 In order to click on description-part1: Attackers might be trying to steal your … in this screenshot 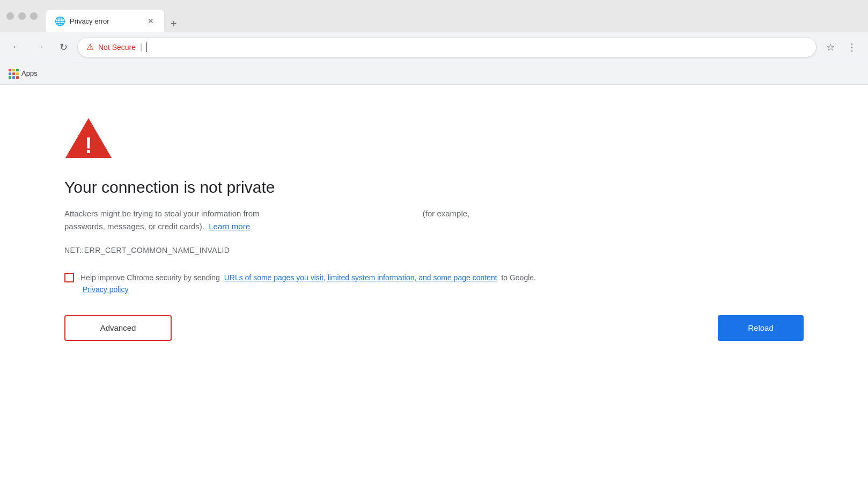, I will do `click(162, 214)`.